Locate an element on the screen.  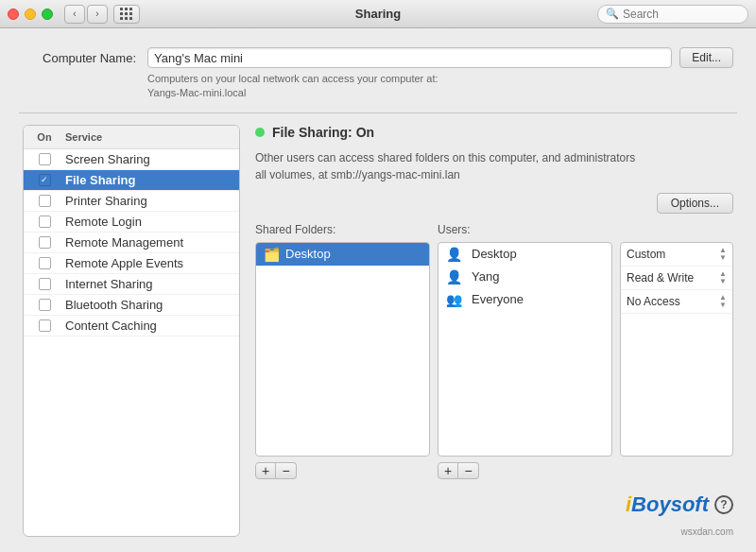
search-input is located at coordinates (681, 14).